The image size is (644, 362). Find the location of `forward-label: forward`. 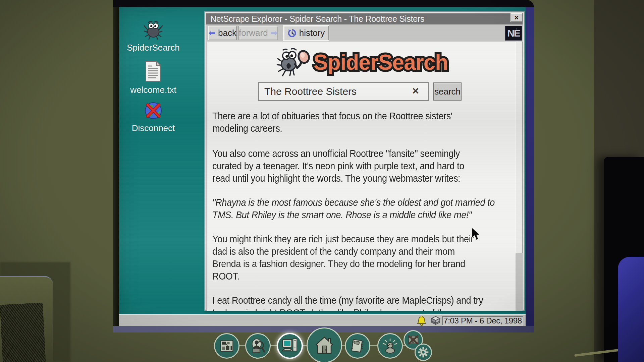

forward-label: forward is located at coordinates (254, 33).